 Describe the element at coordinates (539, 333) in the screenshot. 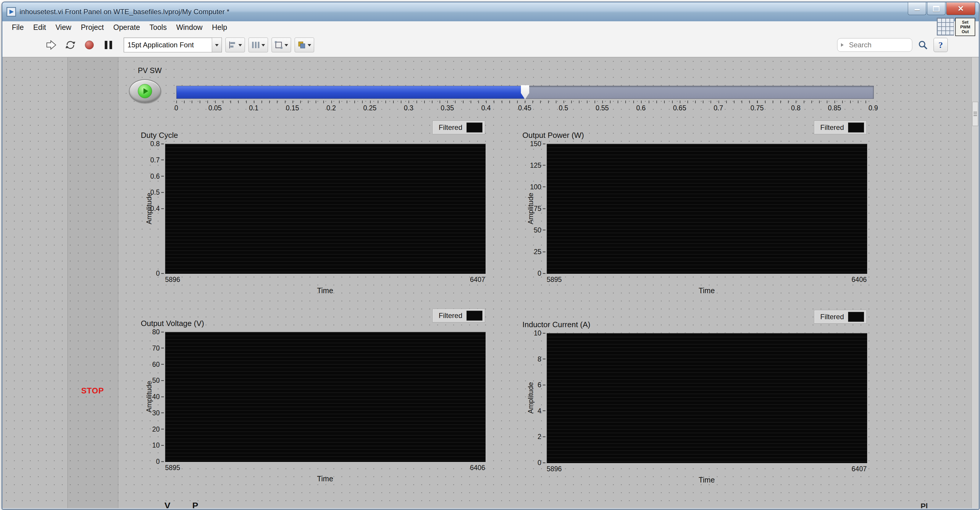

I see `y-tick-label: 10` at that location.